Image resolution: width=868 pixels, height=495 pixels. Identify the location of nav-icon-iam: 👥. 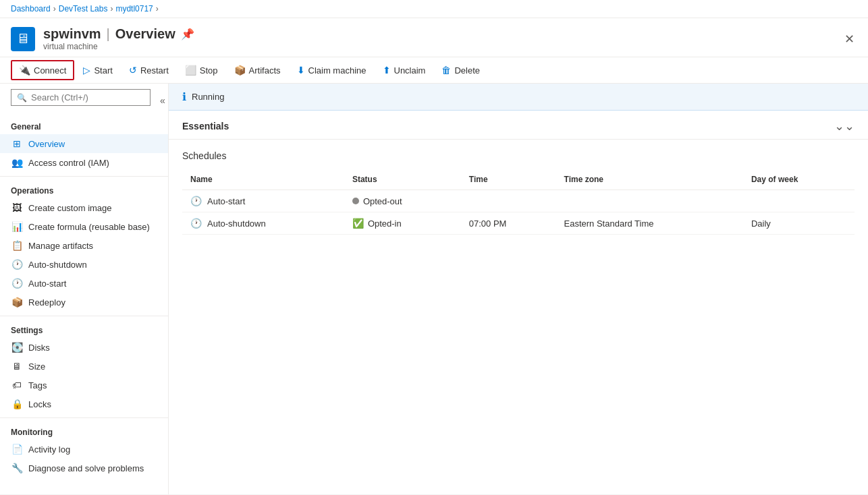
(17, 163).